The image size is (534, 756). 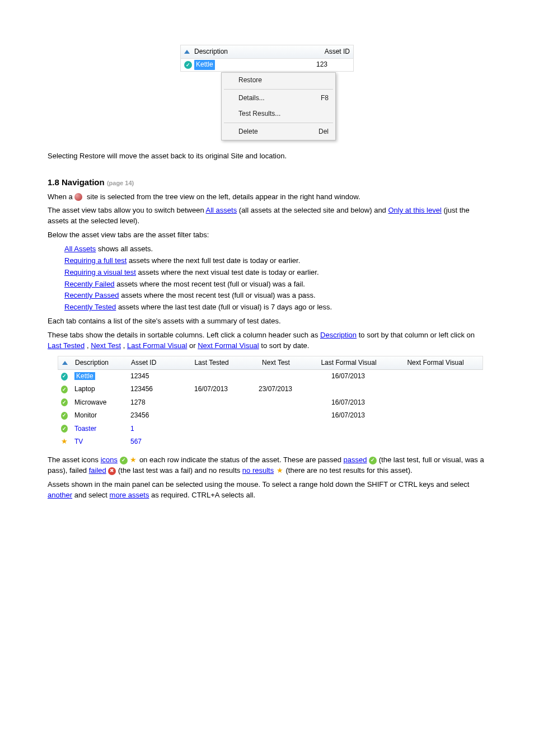 What do you see at coordinates (267, 235) in the screenshot?
I see `nav-paragraph-3: Below the asset view tabs are the asset …` at bounding box center [267, 235].